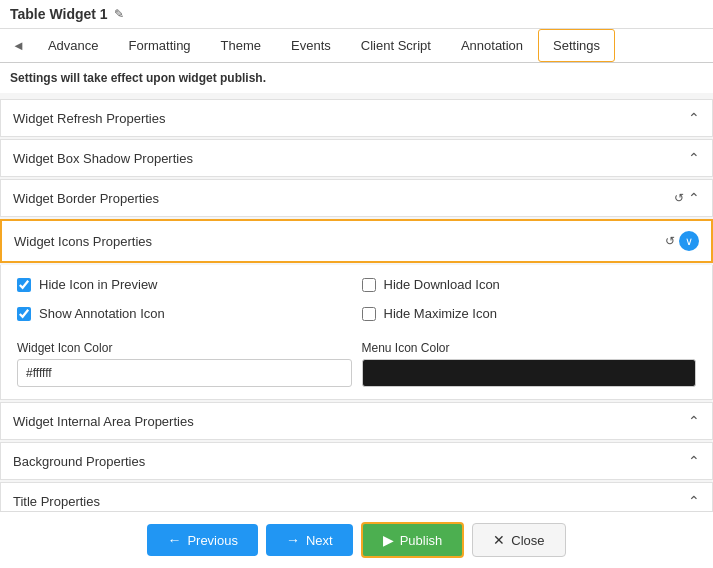 This screenshot has height=568, width=713. I want to click on chevron-up-icon-background: ⌃, so click(694, 461).